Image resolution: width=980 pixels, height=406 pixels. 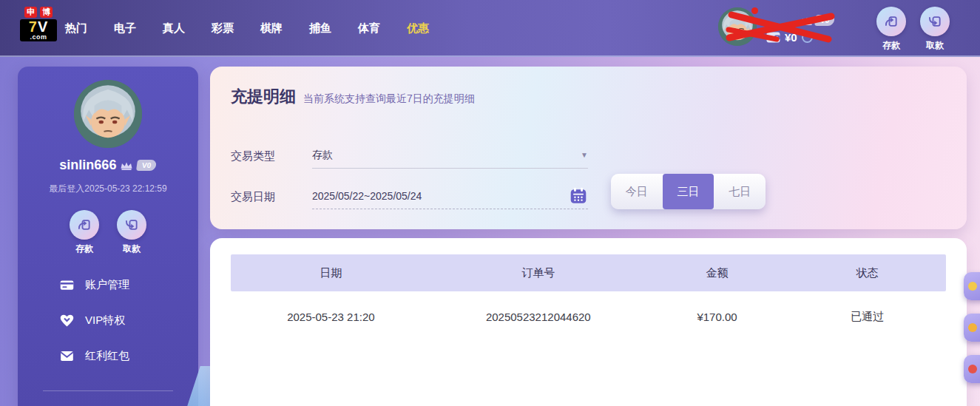 What do you see at coordinates (935, 30) in the screenshot?
I see `header-withdraw-button: 取款` at bounding box center [935, 30].